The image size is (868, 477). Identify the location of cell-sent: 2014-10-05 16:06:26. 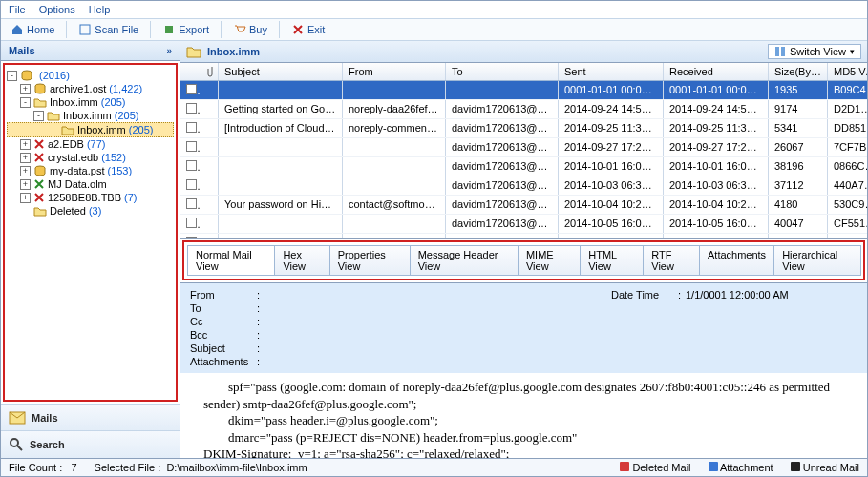
(611, 223).